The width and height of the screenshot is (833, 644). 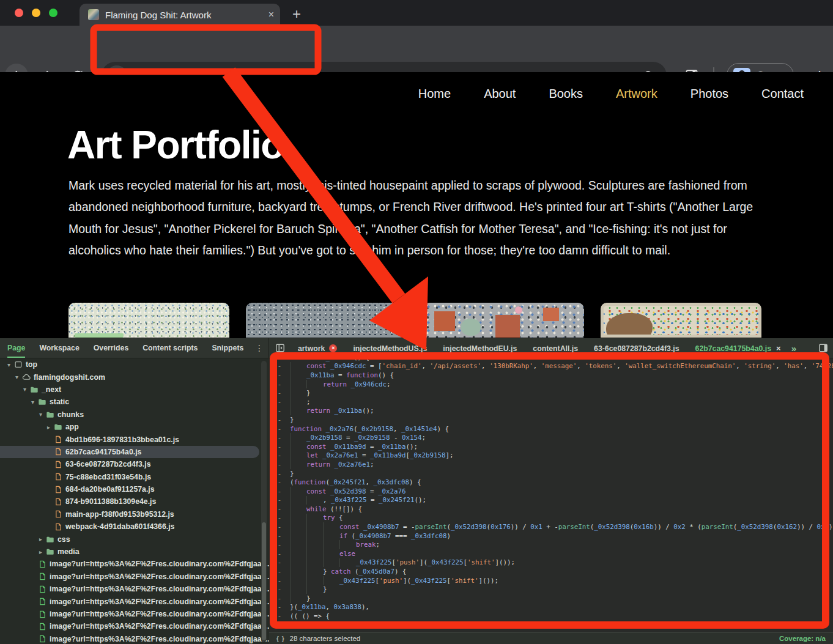 What do you see at coordinates (551, 411) in the screenshot?
I see `code-line-7: -return _0x11ba();` at bounding box center [551, 411].